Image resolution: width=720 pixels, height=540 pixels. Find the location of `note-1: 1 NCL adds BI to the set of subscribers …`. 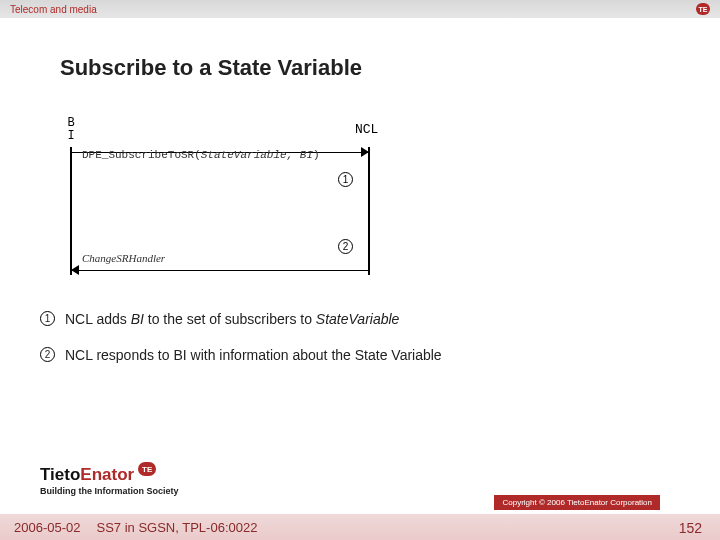

note-1: 1 NCL adds BI to the set of subscribers … is located at coordinates (241, 319).